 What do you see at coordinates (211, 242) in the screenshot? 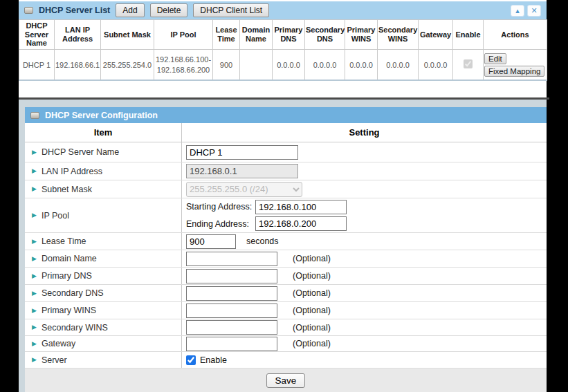
I see `lease-time-input` at bounding box center [211, 242].